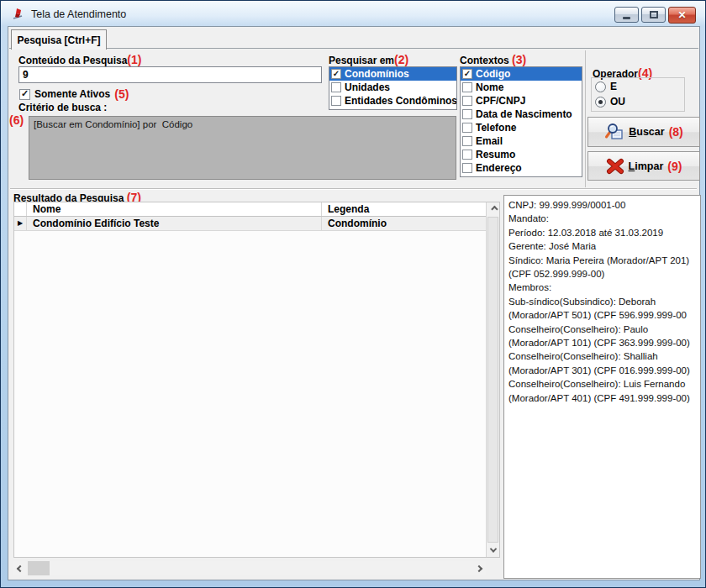 The height and width of the screenshot is (588, 706). What do you see at coordinates (615, 166) in the screenshot?
I see `red-x-icon` at bounding box center [615, 166].